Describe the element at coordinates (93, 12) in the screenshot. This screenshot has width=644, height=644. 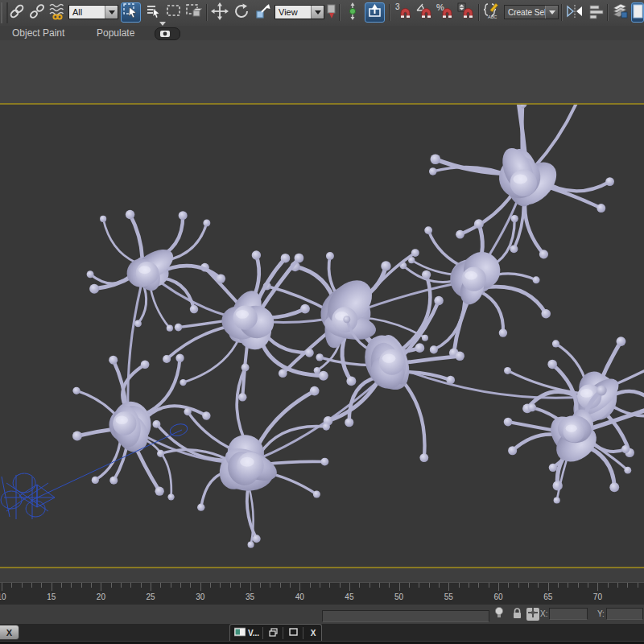
I see `selection-filter-dropdown: All` at that location.